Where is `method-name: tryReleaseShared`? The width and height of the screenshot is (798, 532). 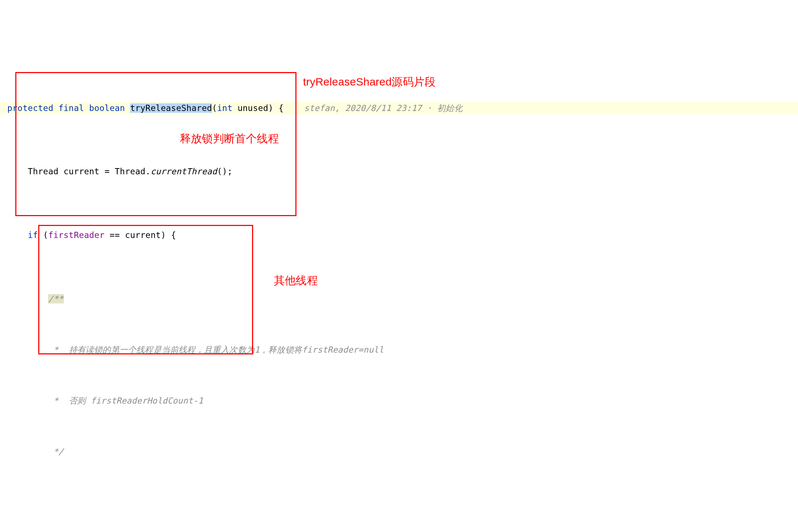 method-name: tryReleaseShared is located at coordinates (171, 108).